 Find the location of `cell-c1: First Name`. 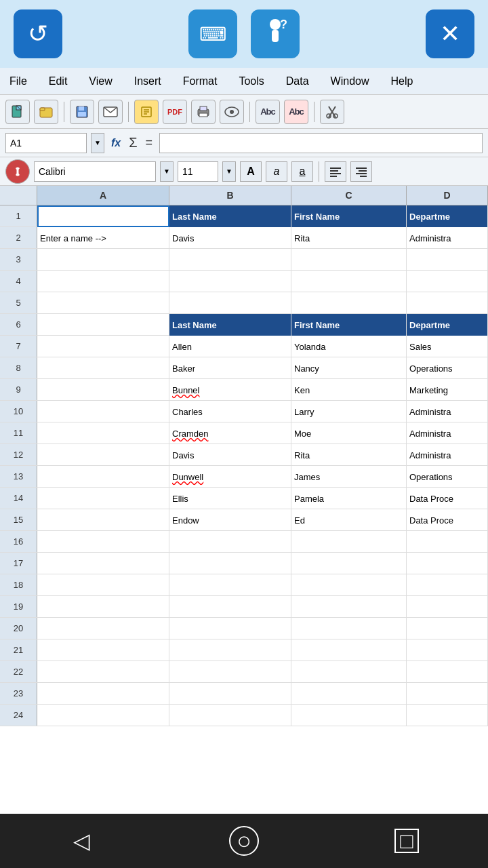

cell-c1: First Name is located at coordinates (349, 216).